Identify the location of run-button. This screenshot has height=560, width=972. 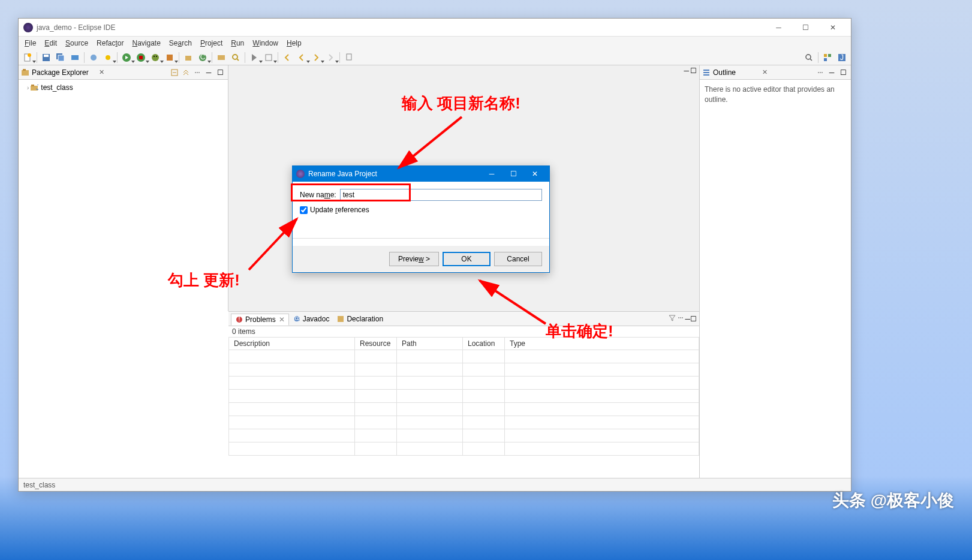
(127, 58).